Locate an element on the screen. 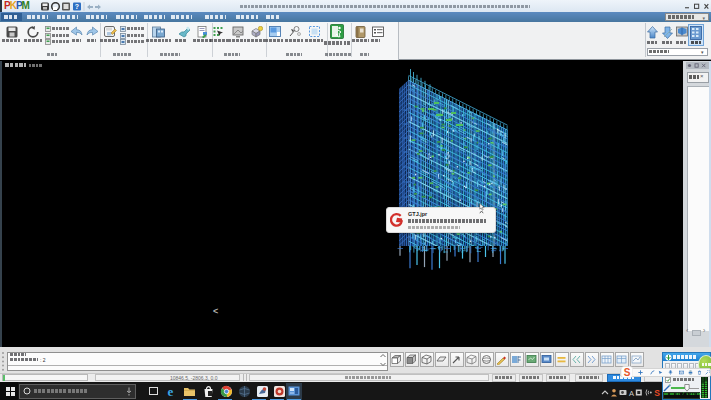 The height and width of the screenshot is (400, 711). svg-text: e is located at coordinates (171, 392).